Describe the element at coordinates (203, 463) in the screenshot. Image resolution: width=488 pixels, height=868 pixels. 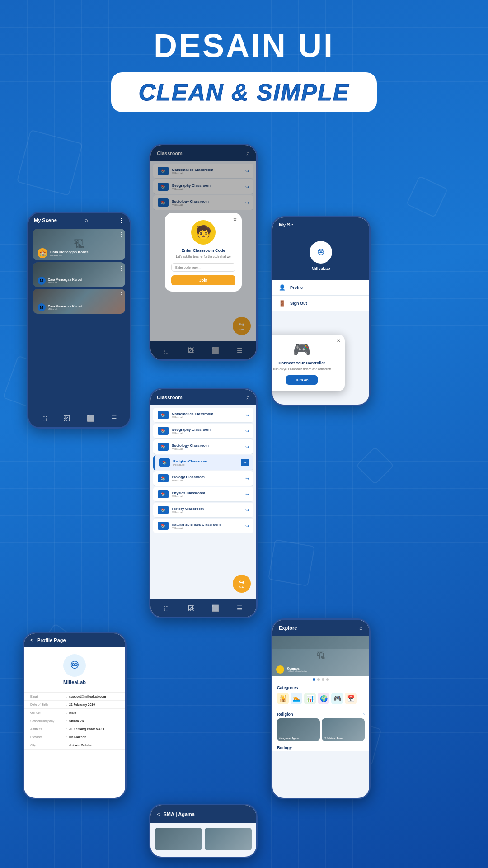
I see `classroom-bot-item-3: 📚 Religion Classroom MilleaLab ↪` at that location.